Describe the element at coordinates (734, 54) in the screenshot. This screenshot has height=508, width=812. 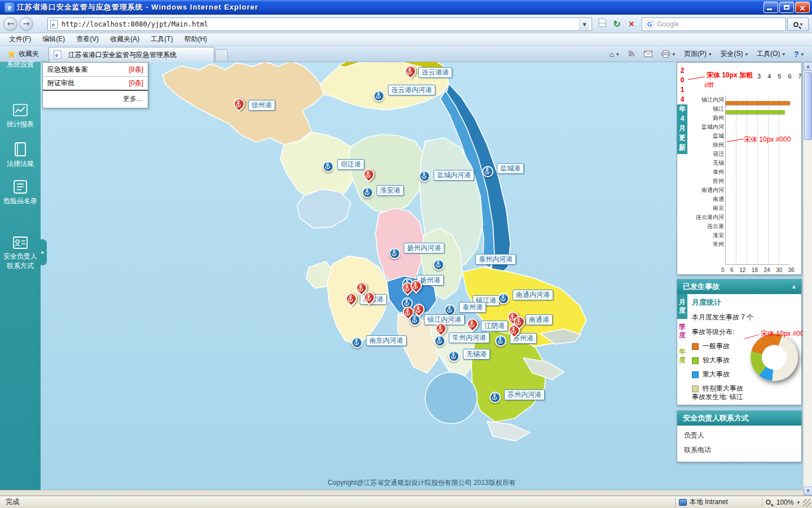
I see `safety-menu-button: 安全(S)▾` at that location.